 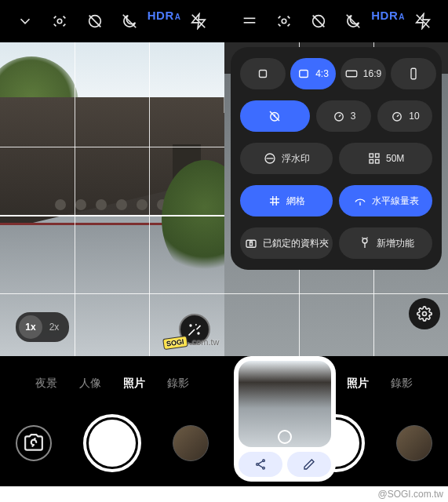 What do you see at coordinates (405, 116) in the screenshot?
I see `timer-10s: 10` at bounding box center [405, 116].